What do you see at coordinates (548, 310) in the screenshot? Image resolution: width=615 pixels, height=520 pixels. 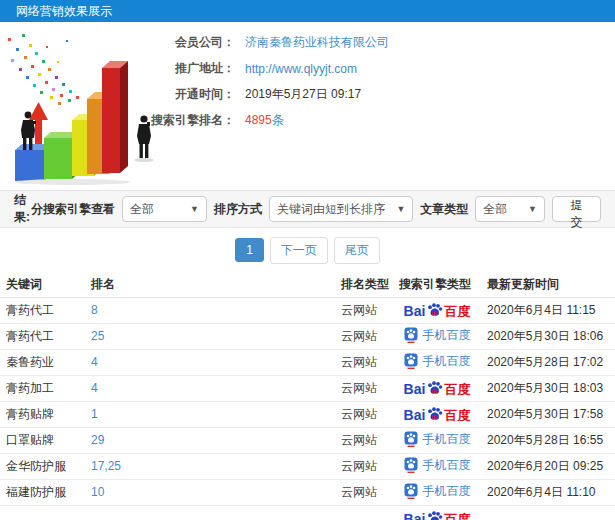 I see `update-time-cell: 2020年6月4日 11:15` at bounding box center [548, 310].